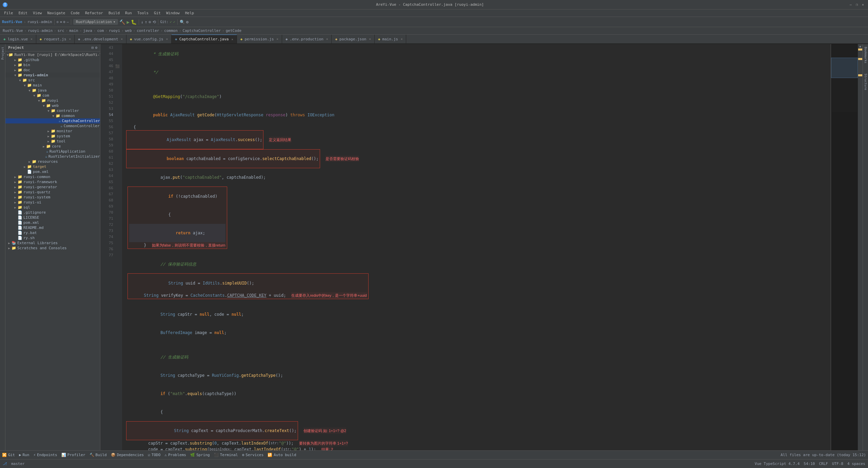  Describe the element at coordinates (150, 22) in the screenshot. I see `vcs-history-icon: ⊙` at that location.